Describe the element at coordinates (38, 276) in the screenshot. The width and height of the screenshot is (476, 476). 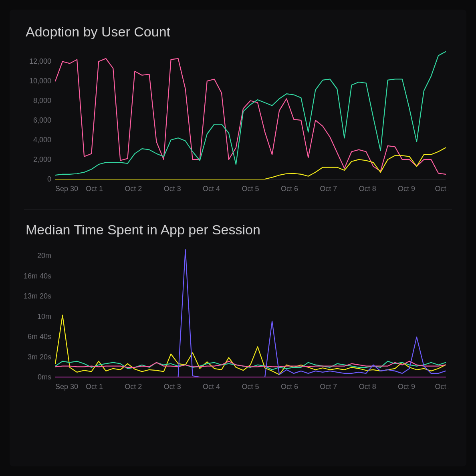
I see `y-tick-label: 16m 40s` at that location.